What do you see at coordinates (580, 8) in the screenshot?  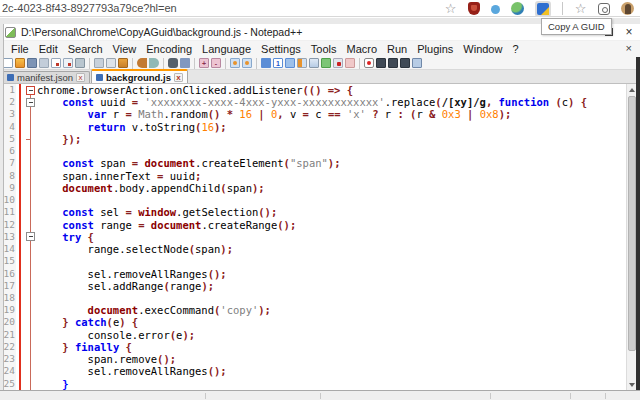 I see `bookmark-star2-icon: ☆` at bounding box center [580, 8].